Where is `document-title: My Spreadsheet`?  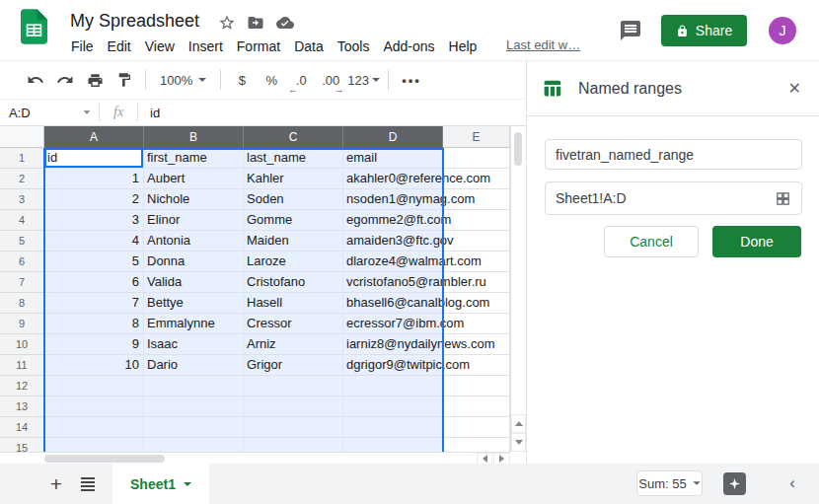 document-title: My Spreadsheet is located at coordinates (134, 22).